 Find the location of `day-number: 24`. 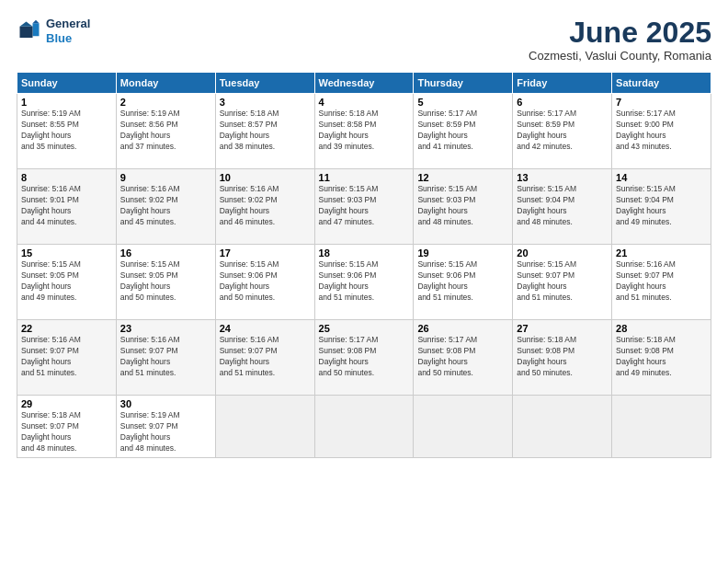

day-number: 24 is located at coordinates (265, 328).